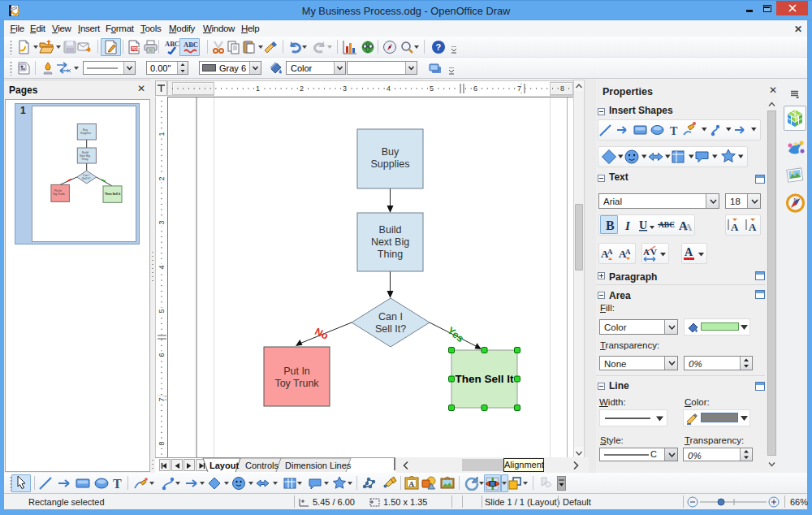  I want to click on svg-text: Buy, so click(391, 152).